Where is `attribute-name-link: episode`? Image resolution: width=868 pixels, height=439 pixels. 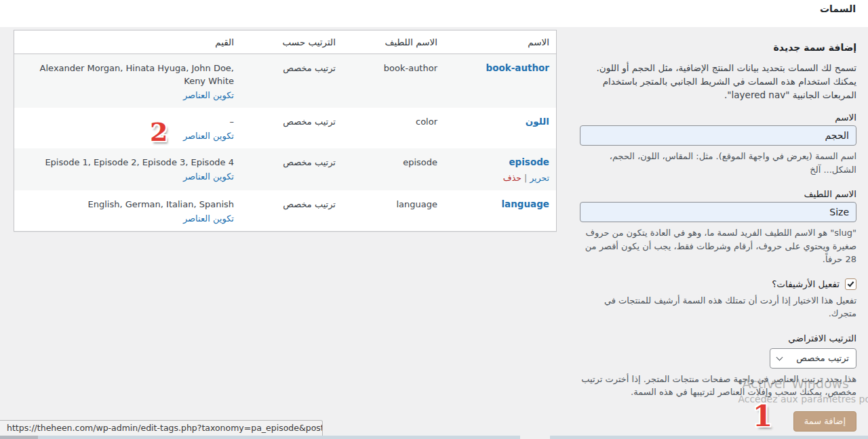 attribute-name-link: episode is located at coordinates (529, 163).